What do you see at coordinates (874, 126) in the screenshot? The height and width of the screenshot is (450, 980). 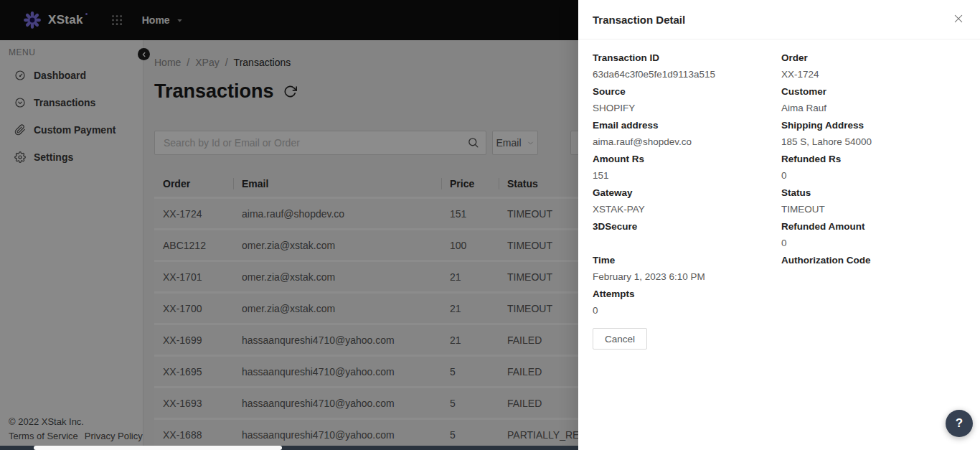 I see `field-label: Shipping Address` at bounding box center [874, 126].